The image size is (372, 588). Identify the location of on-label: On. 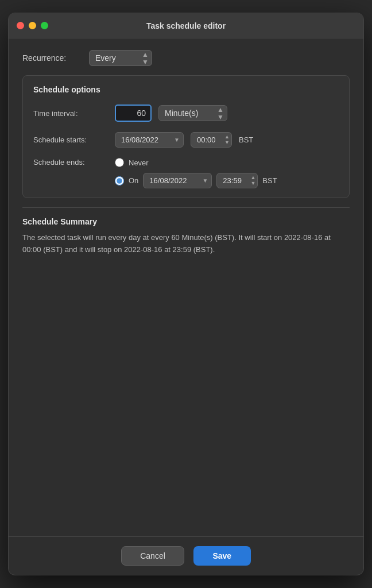
(133, 180).